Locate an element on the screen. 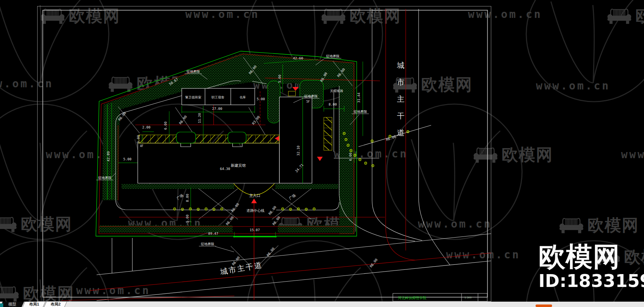 The image size is (644, 307). road-label-right: 城 is located at coordinates (401, 65).